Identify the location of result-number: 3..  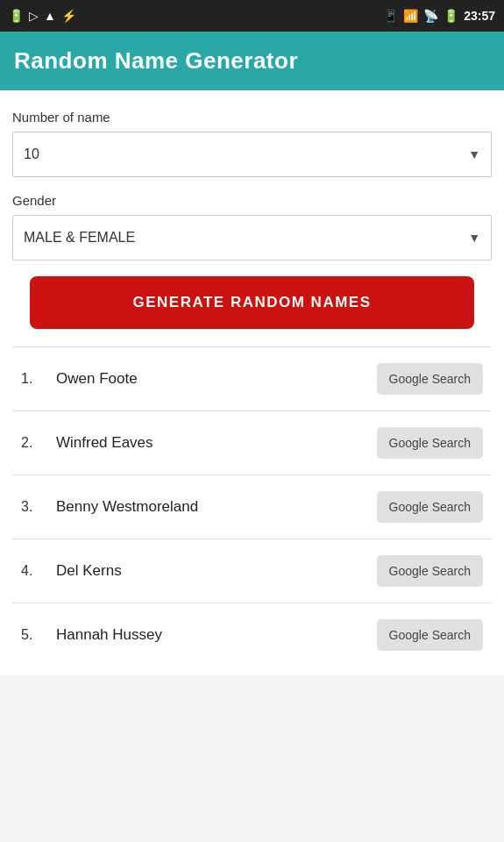
(39, 507).